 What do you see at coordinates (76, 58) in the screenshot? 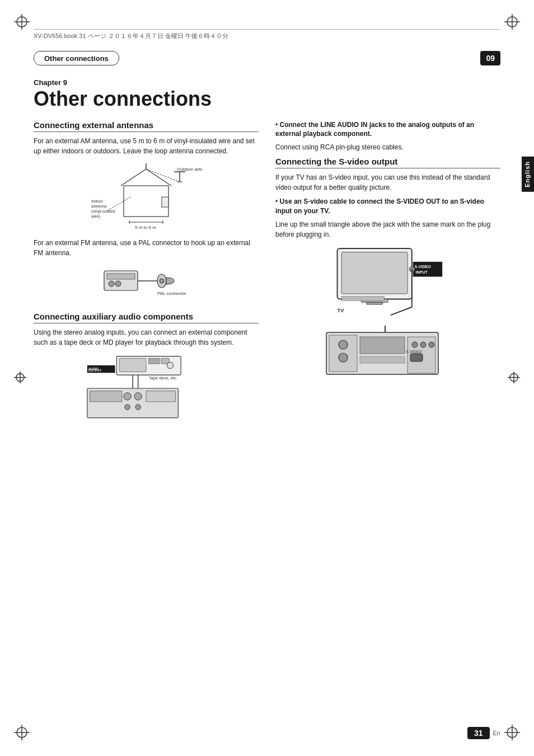
I see `header-title: Other connections` at bounding box center [76, 58].